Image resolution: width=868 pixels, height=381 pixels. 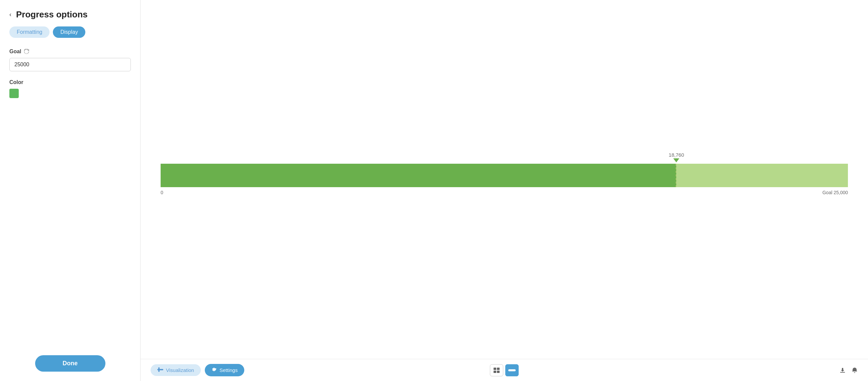 What do you see at coordinates (70, 363) in the screenshot?
I see `done-button: Done` at bounding box center [70, 363].